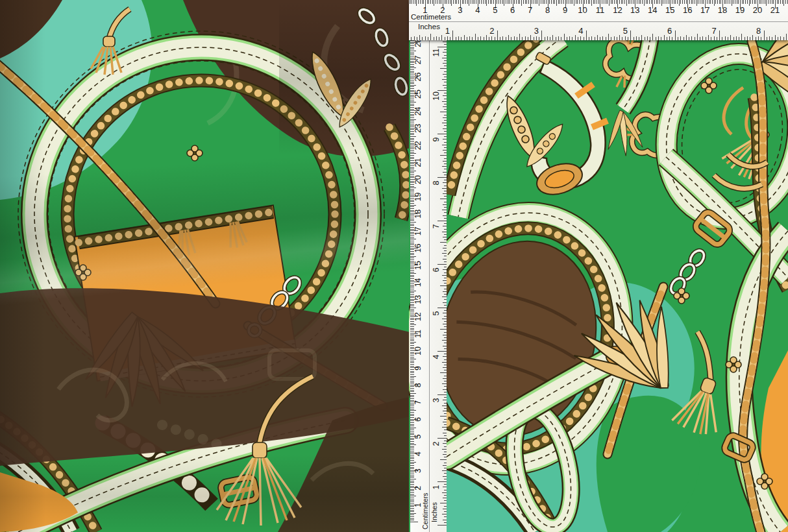 The height and width of the screenshot is (532, 788). Describe the element at coordinates (418, 282) in the screenshot. I see `cm-number: 14` at that location.